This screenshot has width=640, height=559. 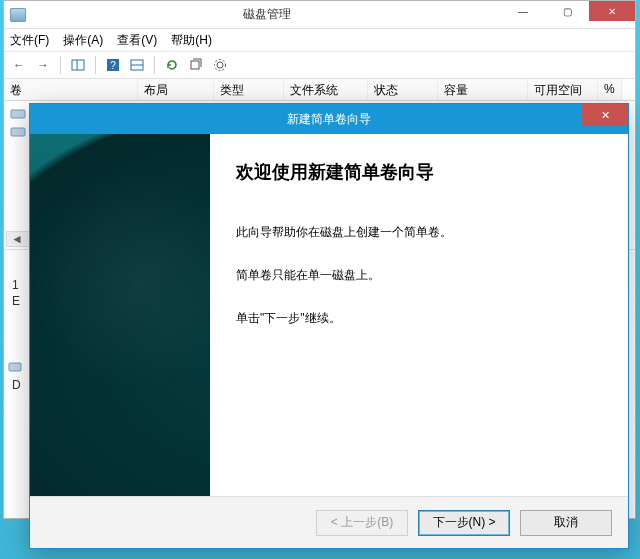 What do you see at coordinates (420, 318) in the screenshot?
I see `wizard-paragraph: 单击"下一步"继续。` at bounding box center [420, 318].